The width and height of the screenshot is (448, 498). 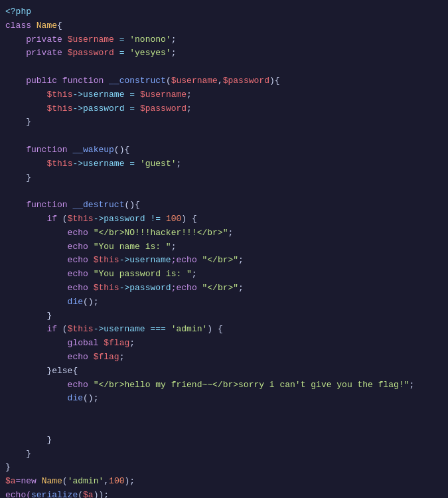 What do you see at coordinates (224, 329) in the screenshot?
I see `code-line: if ($this->username === 'admin') {` at bounding box center [224, 329].